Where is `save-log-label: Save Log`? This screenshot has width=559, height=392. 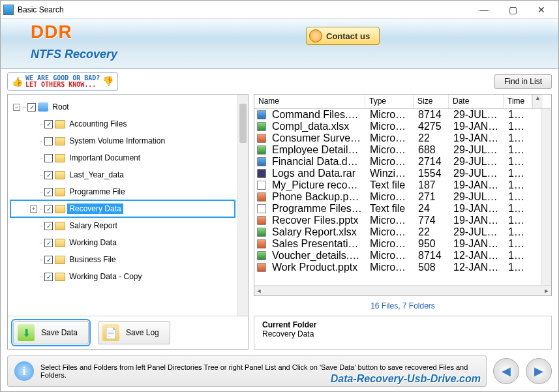 save-log-label: Save Log is located at coordinates (142, 333).